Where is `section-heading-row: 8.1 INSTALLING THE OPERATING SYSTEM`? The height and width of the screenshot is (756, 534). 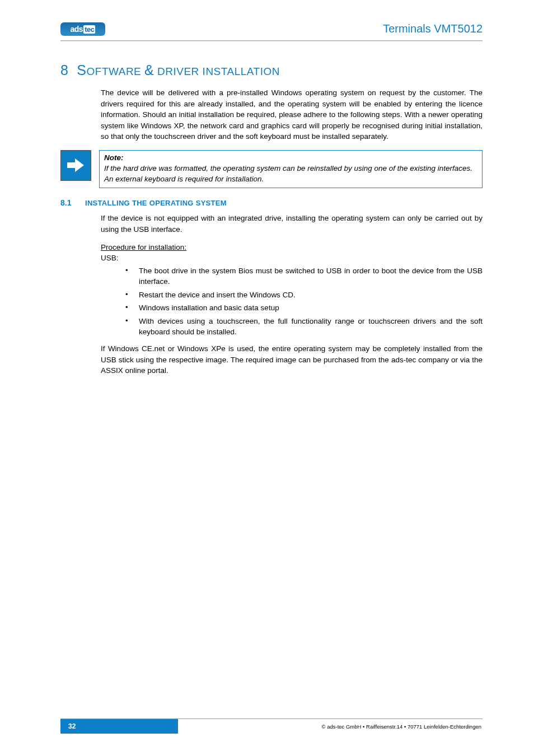
section-heading-row: 8.1 INSTALLING THE OPERATING SYSTEM is located at coordinates (271, 203).